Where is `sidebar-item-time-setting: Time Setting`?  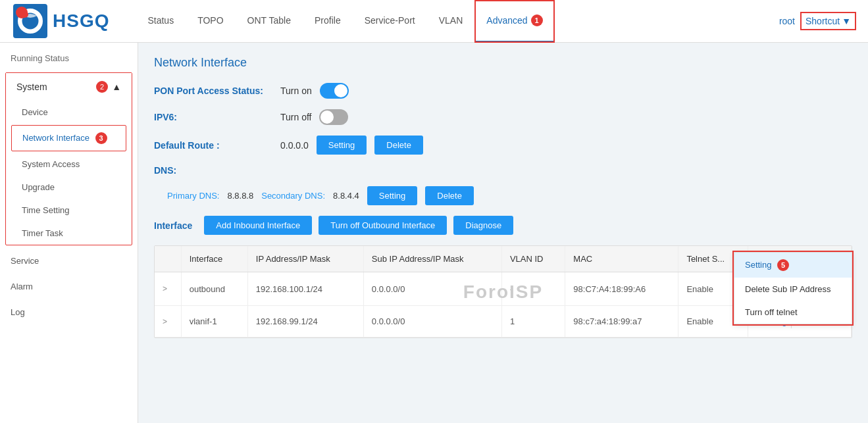
sidebar-item-time-setting: Time Setting is located at coordinates (68, 211).